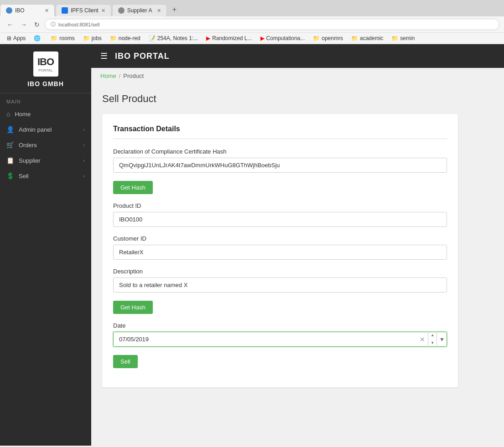 The width and height of the screenshot is (504, 447). Describe the element at coordinates (65, 10) in the screenshot. I see `tab-ipfs-favicon` at that location.